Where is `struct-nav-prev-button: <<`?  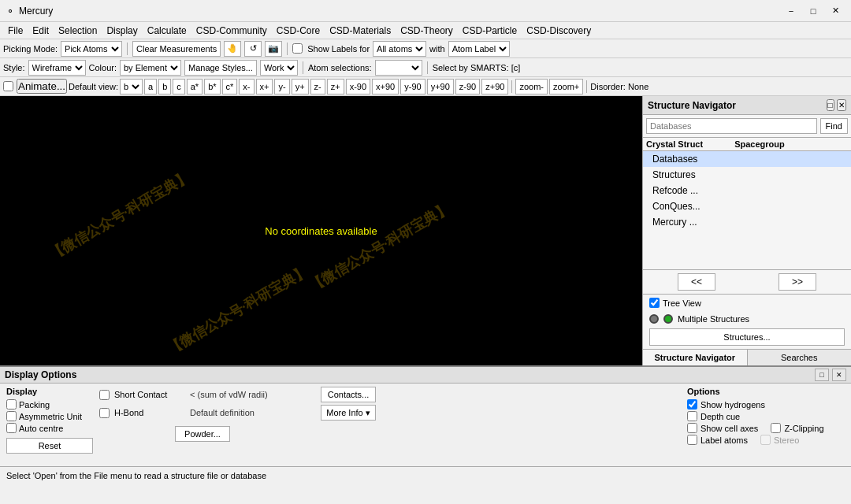
struct-nav-prev-button: << is located at coordinates (697, 282).